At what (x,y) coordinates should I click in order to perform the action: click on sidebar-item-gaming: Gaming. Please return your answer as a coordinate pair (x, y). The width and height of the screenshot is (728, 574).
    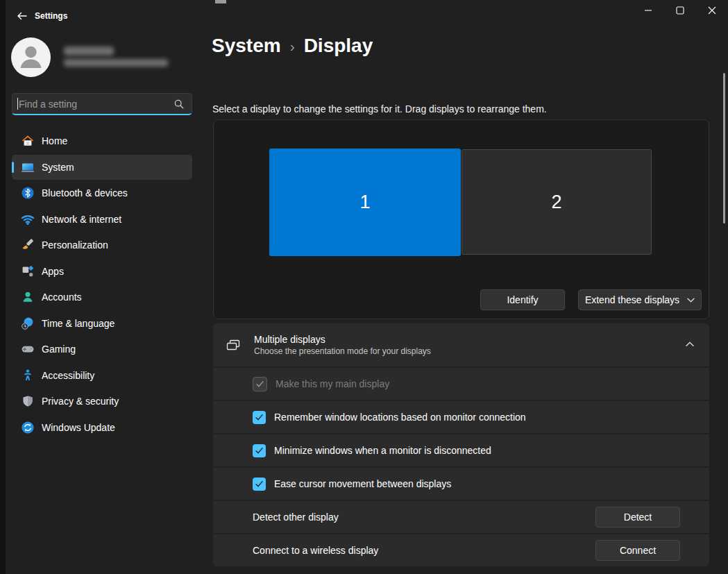
    Looking at the image, I should click on (102, 349).